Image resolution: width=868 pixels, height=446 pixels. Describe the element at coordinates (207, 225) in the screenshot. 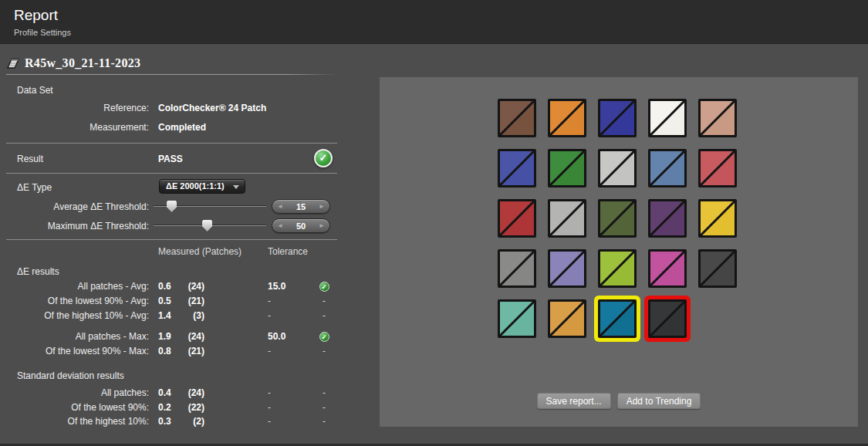

I see `max-threshold-slider-thumb` at that location.